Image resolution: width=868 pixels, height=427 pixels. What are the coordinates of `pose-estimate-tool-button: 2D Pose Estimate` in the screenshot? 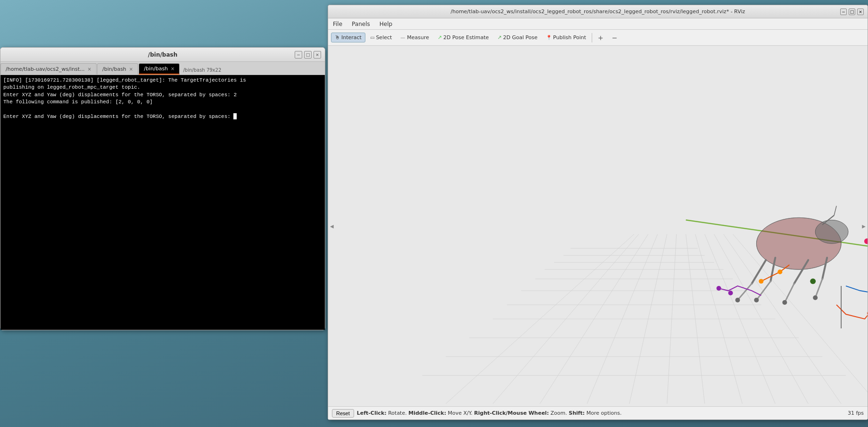 It's located at (463, 38).